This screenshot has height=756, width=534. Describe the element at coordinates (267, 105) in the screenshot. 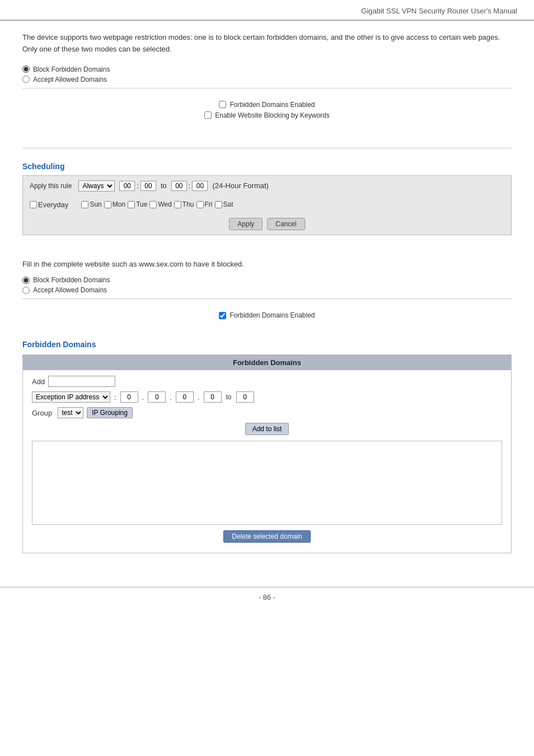

I see `forbidden-enabled-item: Forbidden Domains Enabled` at that location.